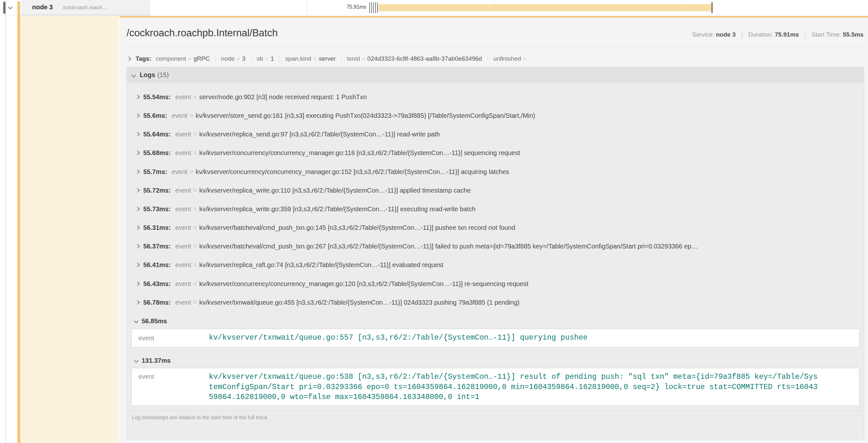 This screenshot has height=443, width=868. I want to click on tag-item: node=3, so click(233, 59).